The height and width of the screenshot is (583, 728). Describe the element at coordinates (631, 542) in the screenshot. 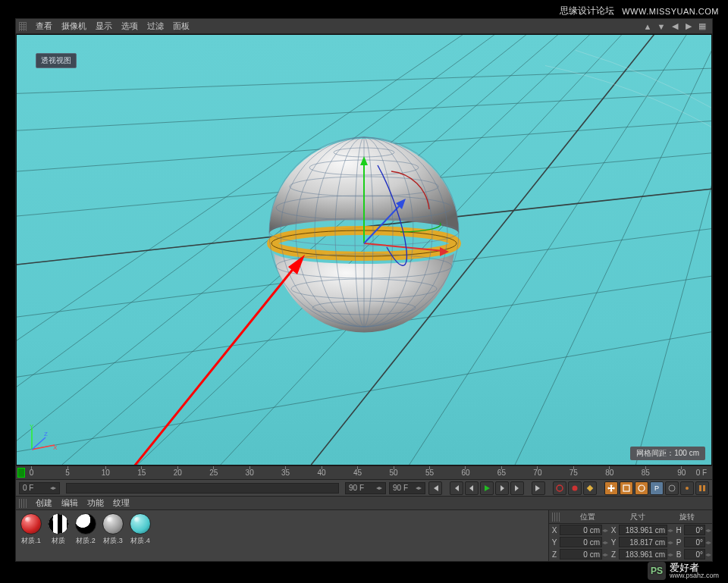

I see `coord-row-Y: Y0 cm◂▸Y18.817 cm◂▸P0°◂▸` at that location.